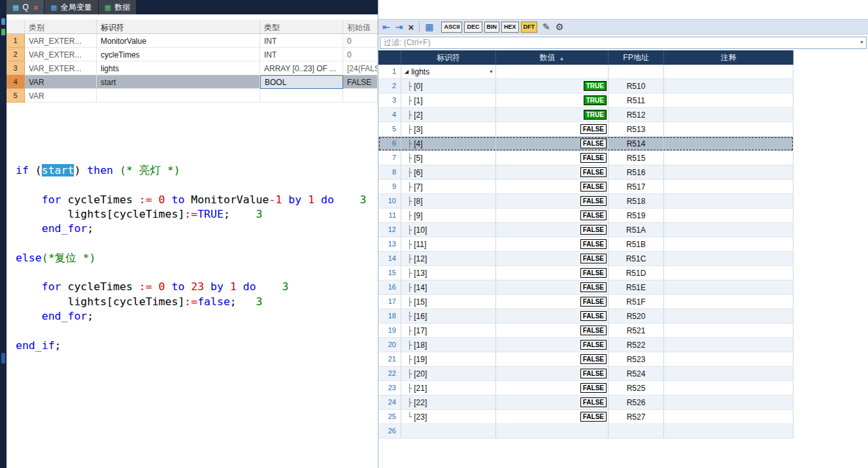 Image resolution: width=868 pixels, height=468 pixels. Describe the element at coordinates (361, 82) in the screenshot. I see `initial-value-cell: FALSE` at that location.